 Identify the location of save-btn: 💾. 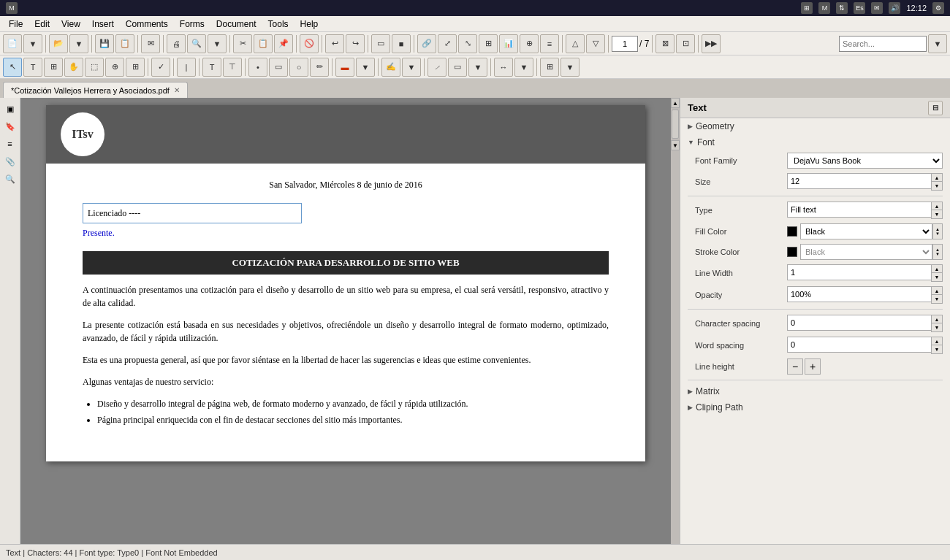
(104, 44).